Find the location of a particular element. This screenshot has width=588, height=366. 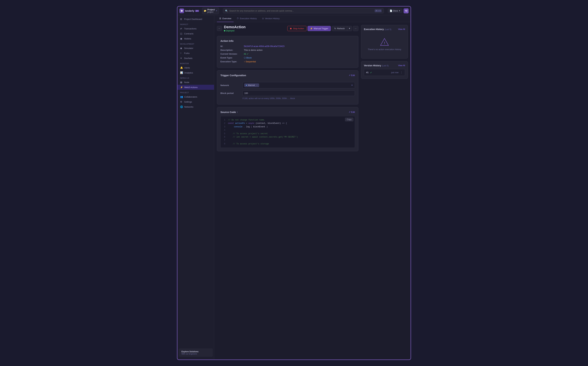

code-line: 1 // Do not change function name. is located at coordinates (288, 120).